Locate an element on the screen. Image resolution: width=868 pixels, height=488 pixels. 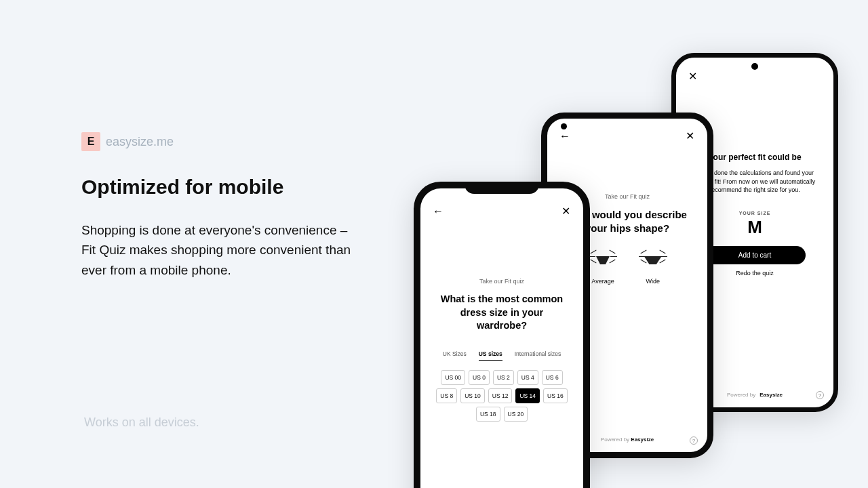
headline: Optimized for mobile is located at coordinates (220, 187).